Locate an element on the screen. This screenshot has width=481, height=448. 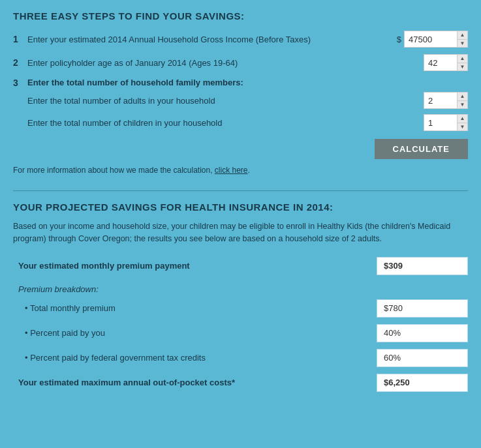
total-monthly-label: Total monthly premium is located at coordinates (197, 308).